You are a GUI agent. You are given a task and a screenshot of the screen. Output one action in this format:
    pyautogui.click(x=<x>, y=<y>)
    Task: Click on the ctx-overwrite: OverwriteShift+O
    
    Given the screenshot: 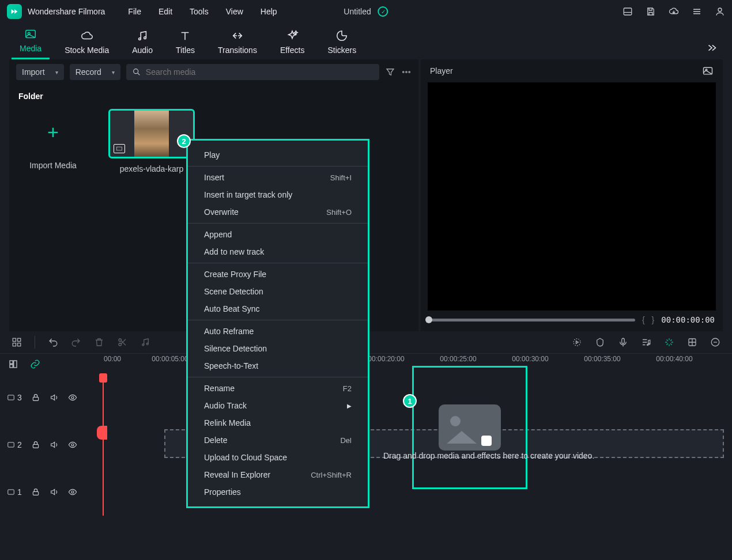 What is the action you would take?
    pyautogui.click(x=278, y=212)
    